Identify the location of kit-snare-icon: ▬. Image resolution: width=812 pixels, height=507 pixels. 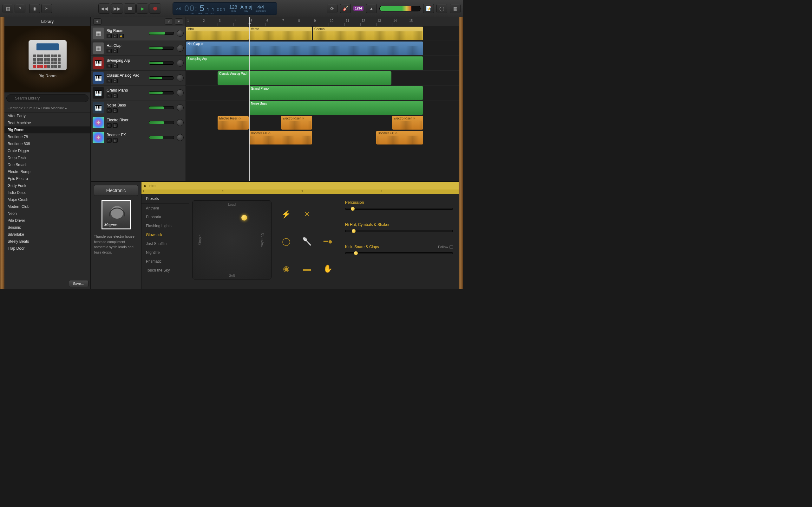
(307, 269).